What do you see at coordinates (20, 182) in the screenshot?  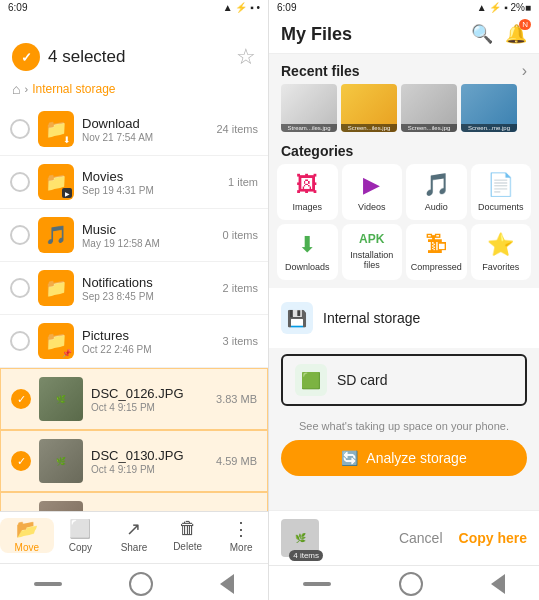 I see `check-movies` at bounding box center [20, 182].